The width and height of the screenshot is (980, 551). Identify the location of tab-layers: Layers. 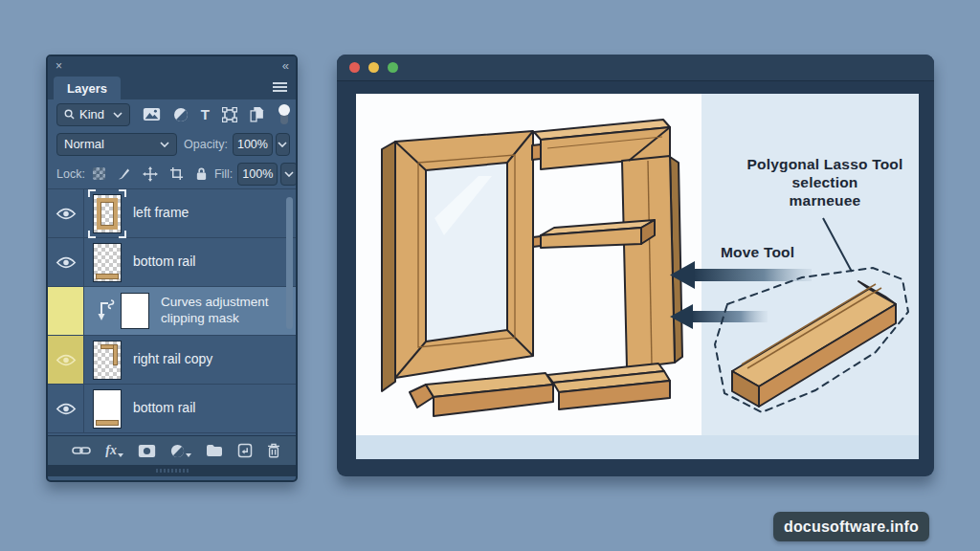
(87, 88).